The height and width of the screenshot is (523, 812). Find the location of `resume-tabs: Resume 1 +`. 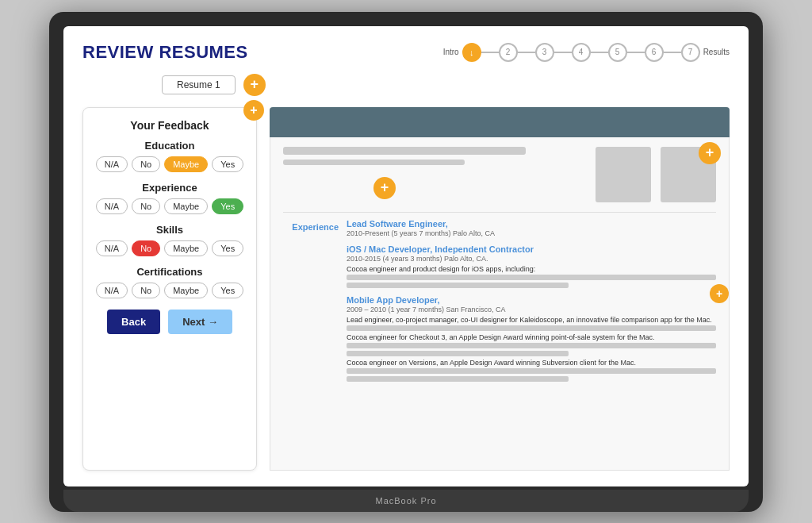

resume-tabs: Resume 1 + is located at coordinates (406, 85).